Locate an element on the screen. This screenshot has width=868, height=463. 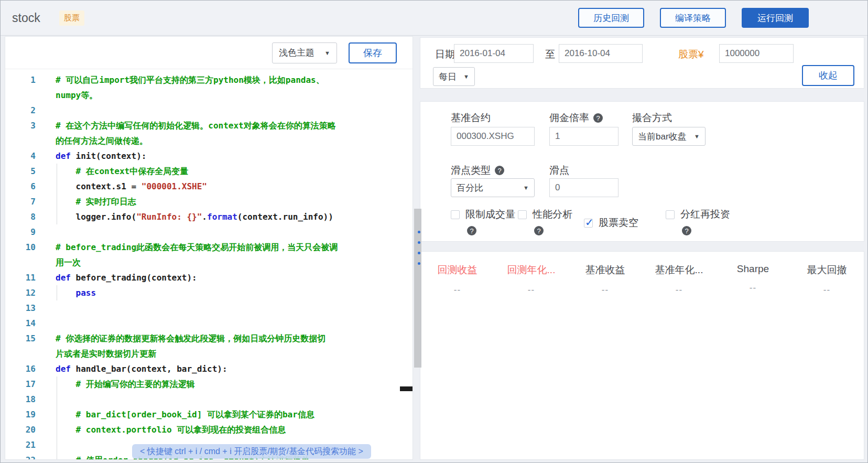
save-button: 保存 is located at coordinates (373, 53).